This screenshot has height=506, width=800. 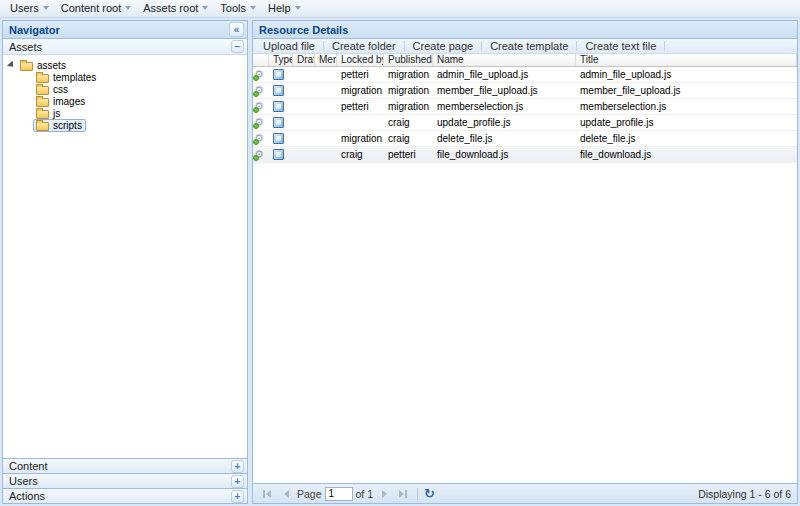 I want to click on tree-node-label: scripts, so click(x=68, y=126).